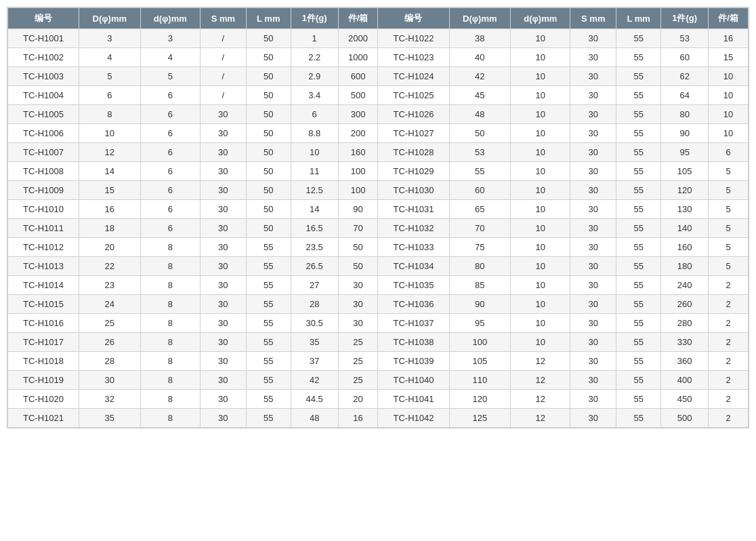 The width and height of the screenshot is (756, 541). What do you see at coordinates (593, 380) in the screenshot?
I see `cell-r18-c10: 30` at bounding box center [593, 380].